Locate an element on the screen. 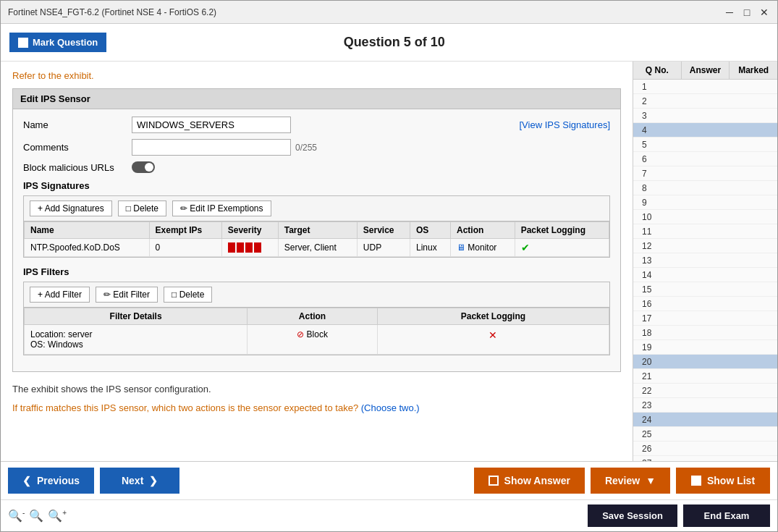 The height and width of the screenshot is (532, 778). minimize-button: ─ is located at coordinates (730, 12).